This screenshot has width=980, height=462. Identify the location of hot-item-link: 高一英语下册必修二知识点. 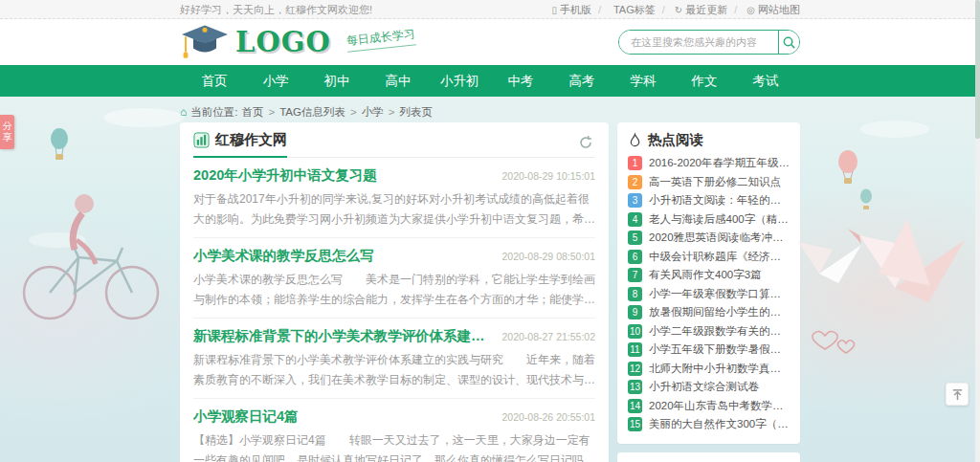
(720, 182).